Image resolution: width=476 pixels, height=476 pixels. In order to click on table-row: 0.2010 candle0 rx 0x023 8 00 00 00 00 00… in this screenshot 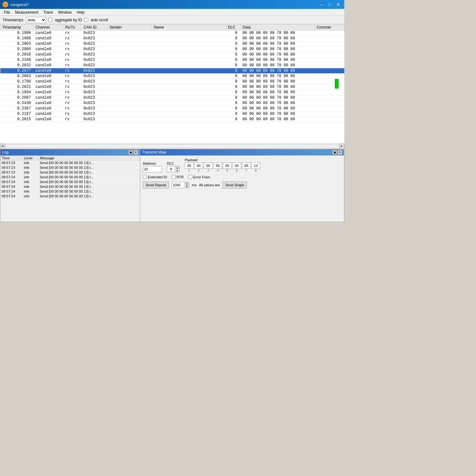, I will do `click(172, 55)`.